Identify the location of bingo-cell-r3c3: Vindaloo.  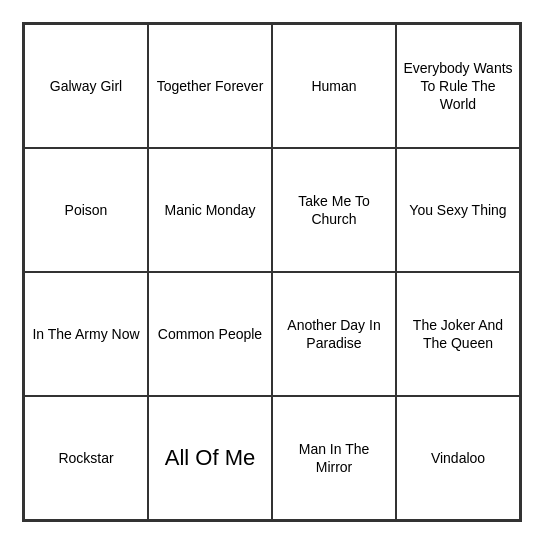
(458, 458).